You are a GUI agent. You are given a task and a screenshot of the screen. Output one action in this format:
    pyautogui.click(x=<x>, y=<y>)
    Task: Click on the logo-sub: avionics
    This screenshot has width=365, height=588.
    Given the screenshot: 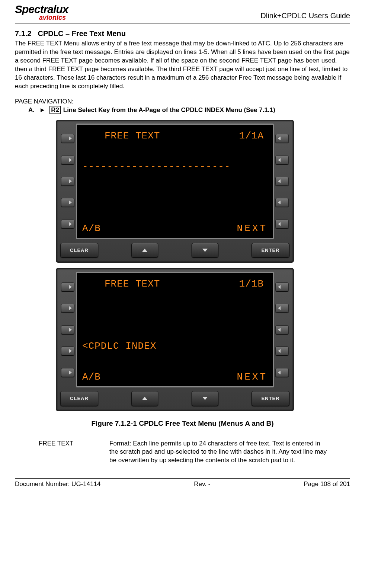 What is the action you would take?
    pyautogui.click(x=54, y=17)
    